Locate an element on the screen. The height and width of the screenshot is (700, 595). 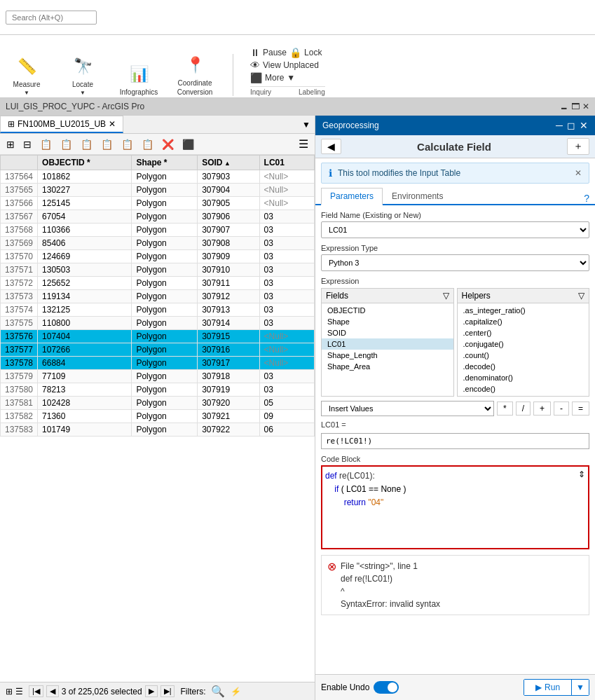
table-row: 137581102428Polygon30792005 is located at coordinates (158, 404).